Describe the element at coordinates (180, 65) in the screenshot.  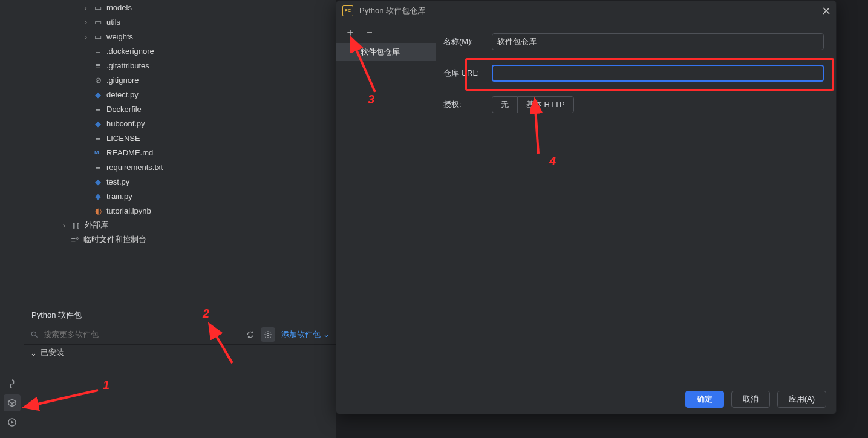
I see `tree-file-gitattributes: ≡ .gitattributes` at that location.